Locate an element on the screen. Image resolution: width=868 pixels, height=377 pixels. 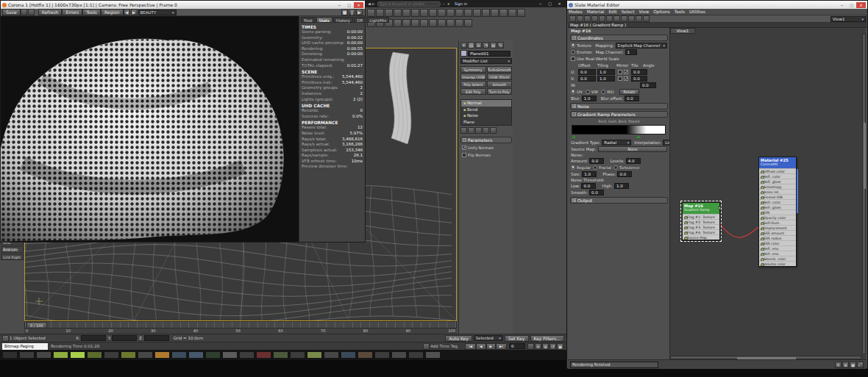
undo-icon is located at coordinates (371, 13).